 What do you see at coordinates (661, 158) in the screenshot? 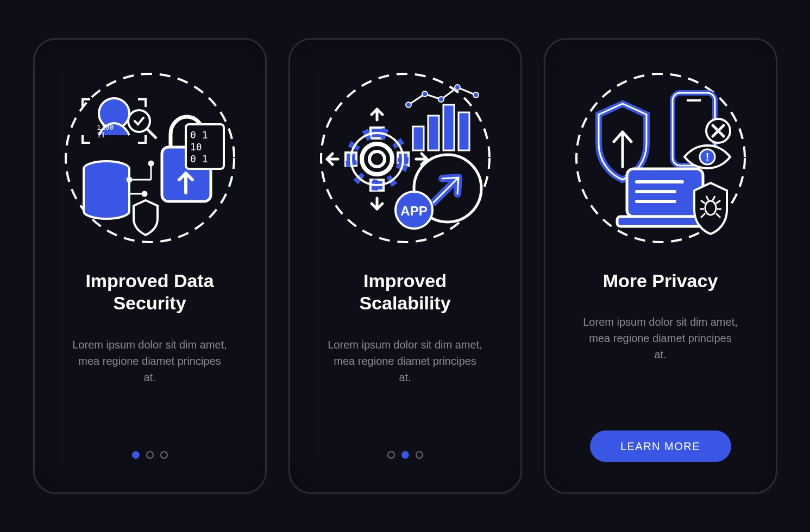
I see `privacy-icon: !` at bounding box center [661, 158].